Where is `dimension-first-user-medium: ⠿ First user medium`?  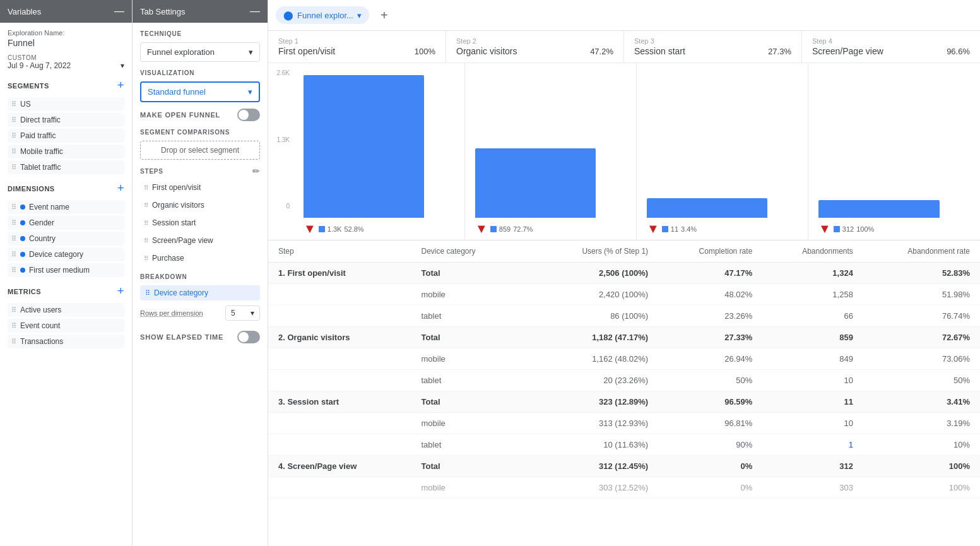
dimension-first-user-medium: ⠿ First user medium is located at coordinates (66, 270).